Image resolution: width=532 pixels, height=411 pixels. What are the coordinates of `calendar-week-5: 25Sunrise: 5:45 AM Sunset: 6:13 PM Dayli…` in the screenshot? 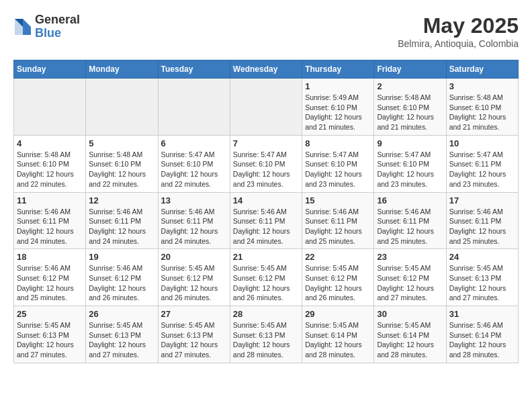 It's located at (266, 334).